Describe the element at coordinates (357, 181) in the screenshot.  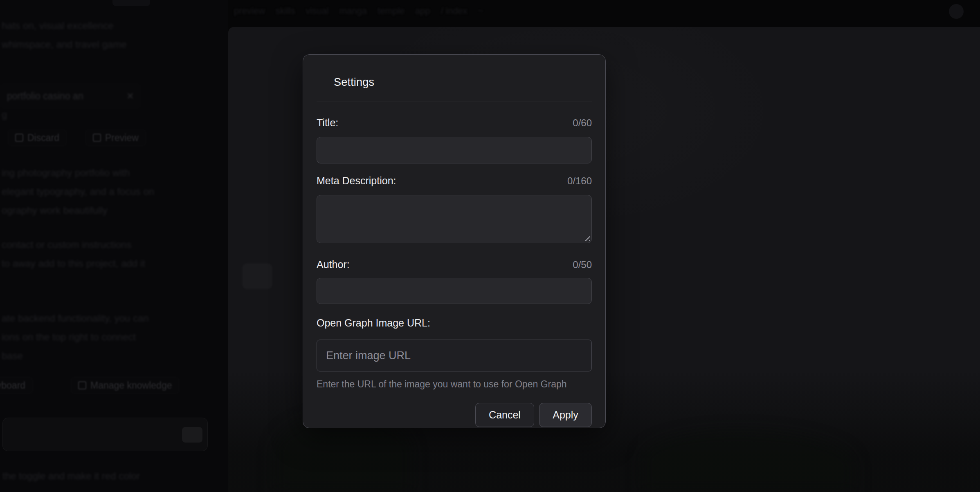
I see `meta-description-label: Meta Description:` at that location.